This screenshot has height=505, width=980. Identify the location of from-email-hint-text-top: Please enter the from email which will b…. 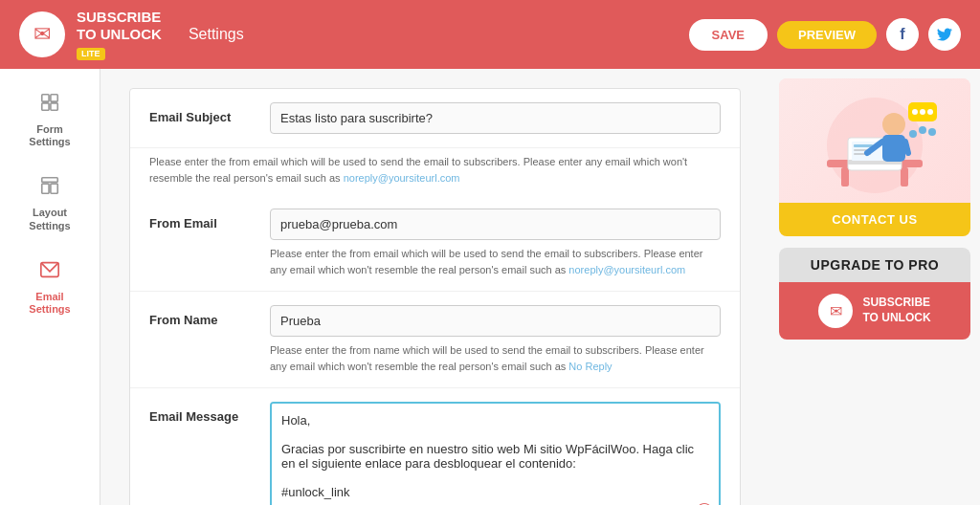
(434, 170).